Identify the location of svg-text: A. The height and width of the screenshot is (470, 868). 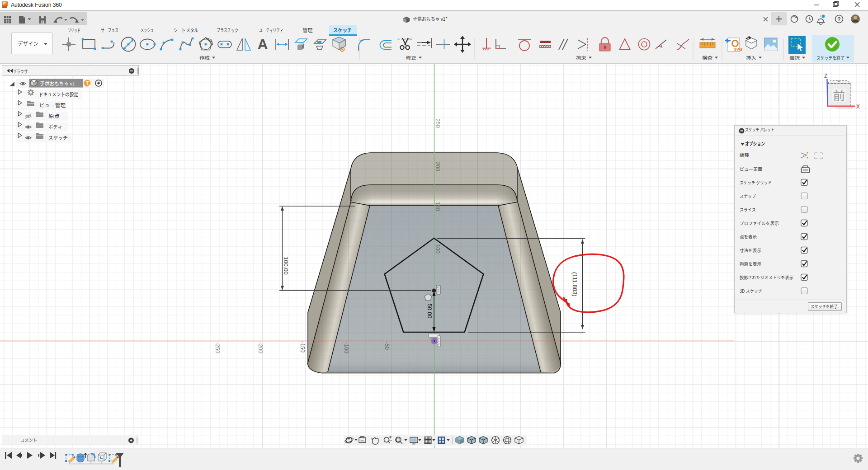
(262, 44).